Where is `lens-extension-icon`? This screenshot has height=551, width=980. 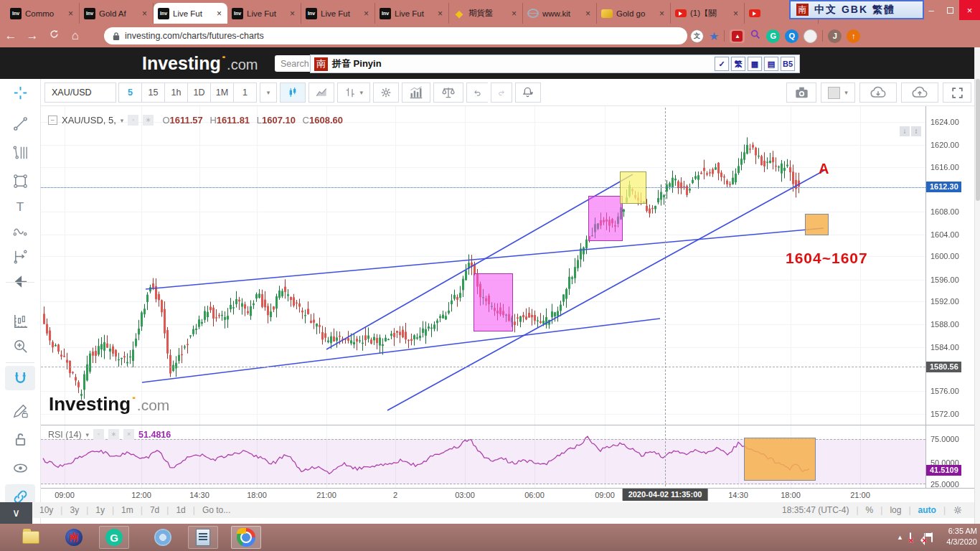 lens-extension-icon is located at coordinates (755, 36).